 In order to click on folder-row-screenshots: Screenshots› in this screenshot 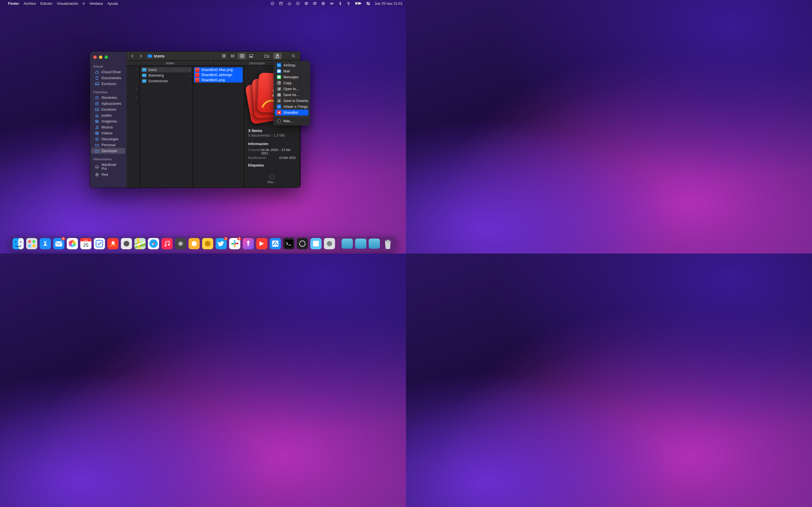, I will do `click(166, 81)`.